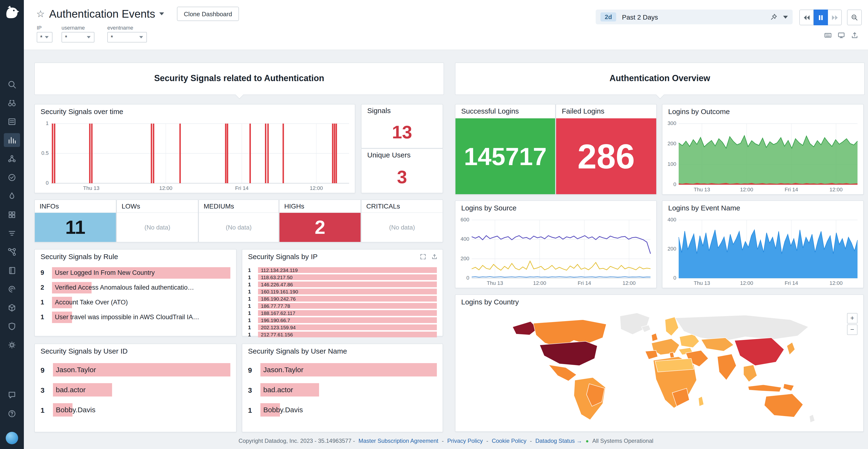 Image resolution: width=868 pixels, height=449 pixels. I want to click on toplist-row: 1188.167.62.117, so click(342, 313).